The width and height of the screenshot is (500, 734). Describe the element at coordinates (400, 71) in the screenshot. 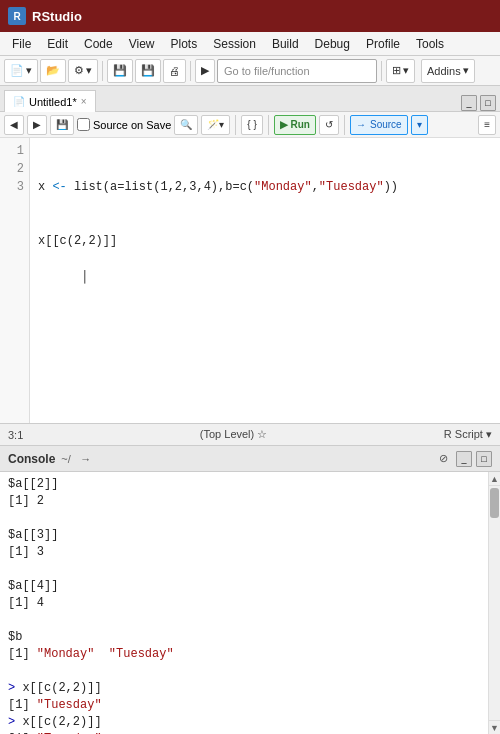

I see `grid-button: ⊞ ▾` at that location.